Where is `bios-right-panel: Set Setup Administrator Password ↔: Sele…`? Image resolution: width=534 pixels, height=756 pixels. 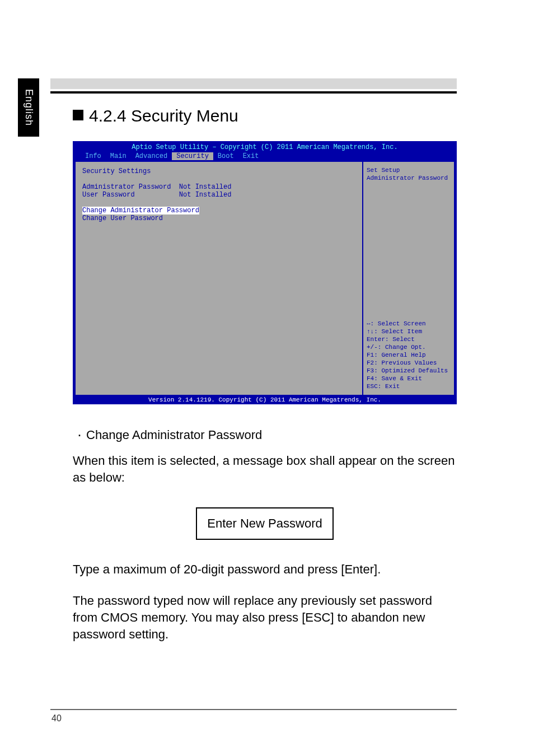
bios-right-panel: Set Setup Administrator Password ↔: Sele… is located at coordinates (409, 278).